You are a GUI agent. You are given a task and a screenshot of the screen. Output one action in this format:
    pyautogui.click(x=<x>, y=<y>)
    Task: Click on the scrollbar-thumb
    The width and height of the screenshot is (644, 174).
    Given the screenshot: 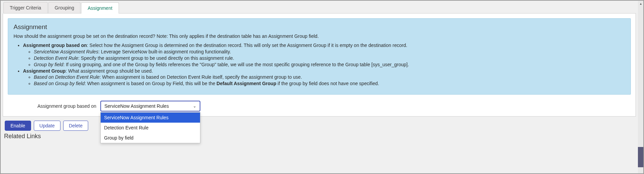 What is the action you would take?
    pyautogui.click(x=641, y=157)
    